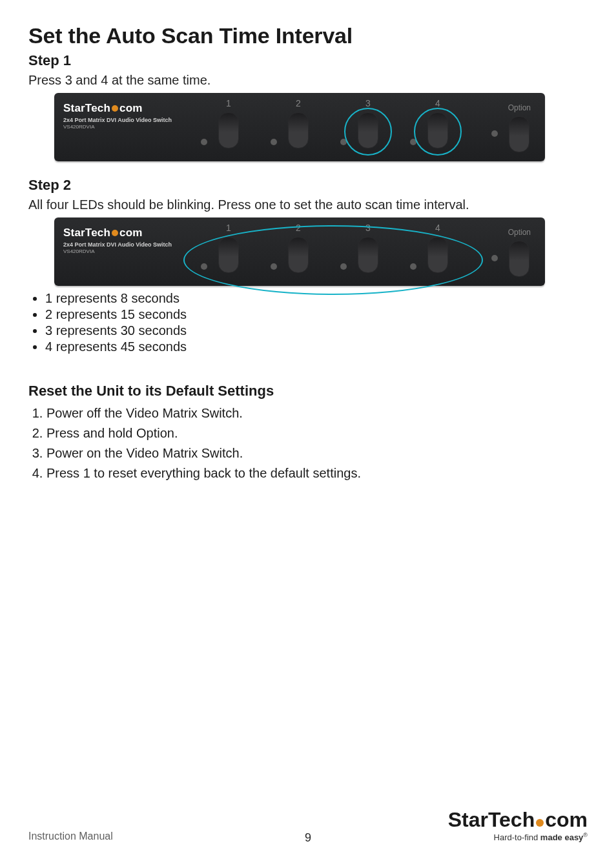  What do you see at coordinates (317, 413) in the screenshot?
I see `list-item: Power off the Video Matrix Switch.` at bounding box center [317, 413].